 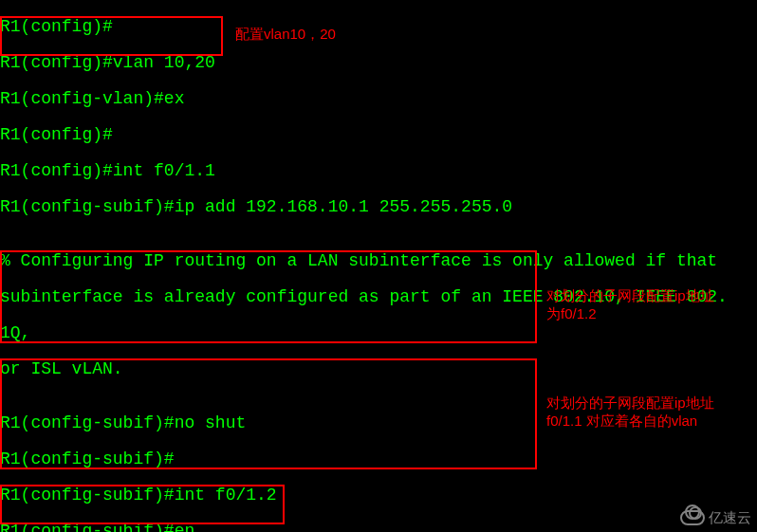 I want to click on terminal-line: % Configuring IP routing on a LAN subint…, so click(x=378, y=262).